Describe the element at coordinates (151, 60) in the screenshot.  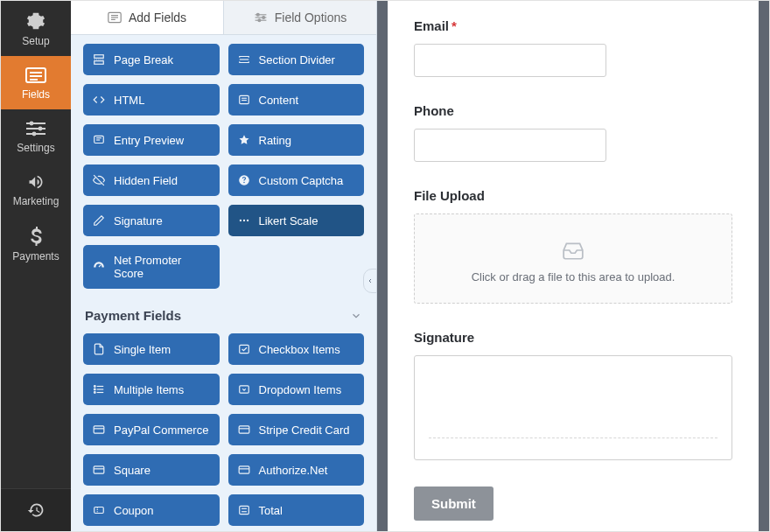
I see `field-page-break: Page Break` at that location.